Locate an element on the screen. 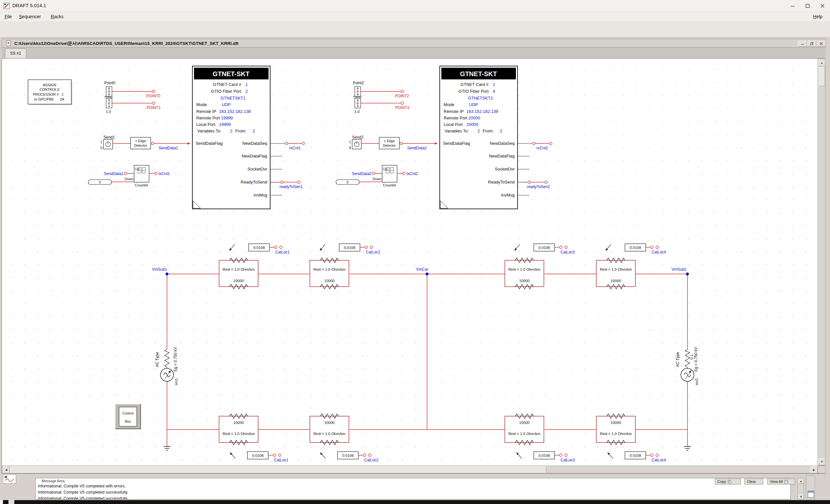  ground-icon is located at coordinates (167, 448).